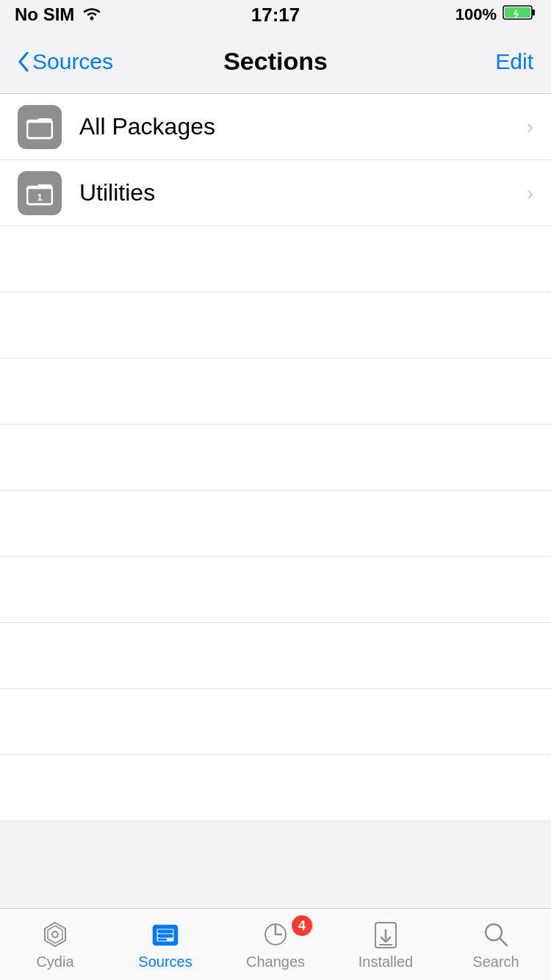 This screenshot has height=980, width=551. Describe the element at coordinates (40, 193) in the screenshot. I see `folder-numbered-icon: 1` at that location.